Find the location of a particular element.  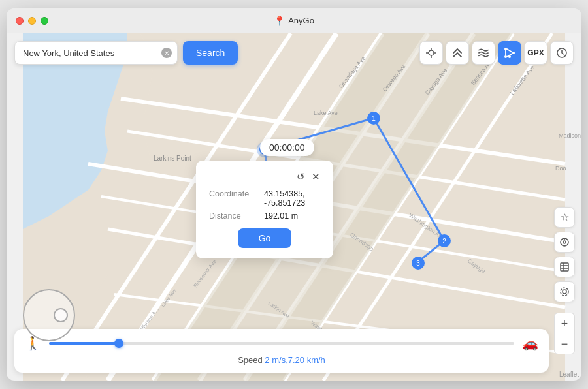

car-icon: 🚗 is located at coordinates (531, 343).